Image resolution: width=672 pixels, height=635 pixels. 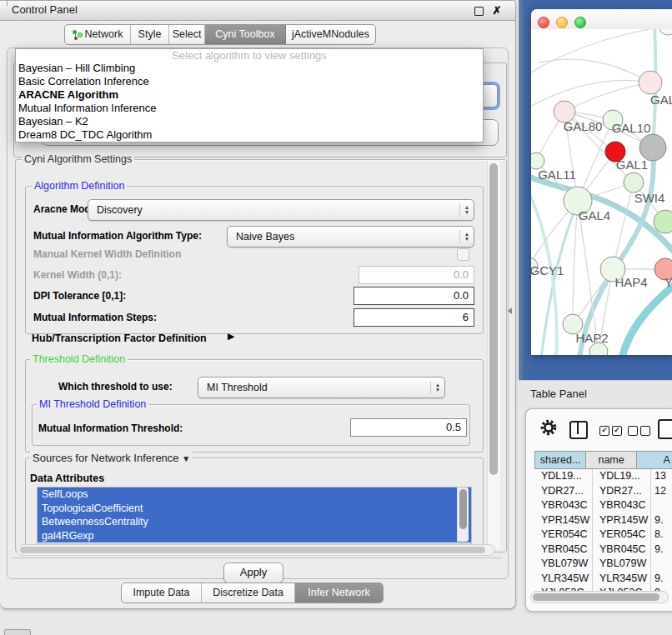 I want to click on column-header-a: A, so click(x=654, y=460).